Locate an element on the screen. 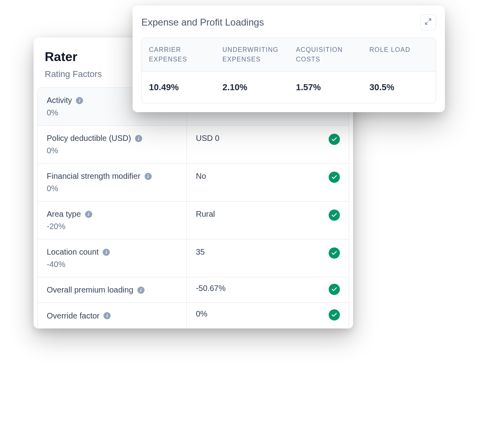 This screenshot has width=504, height=447. loadings-column-header: CARRIER EXPENSES is located at coordinates (179, 55).